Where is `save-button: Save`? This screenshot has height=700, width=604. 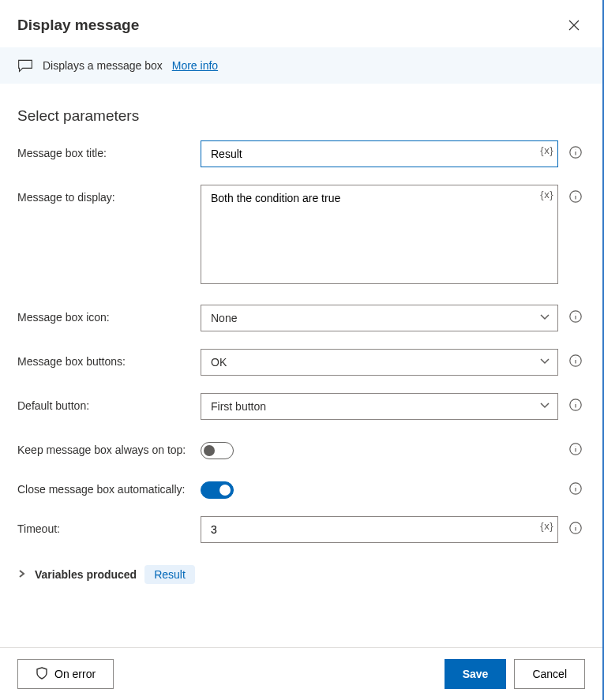
save-button: Save is located at coordinates (475, 674).